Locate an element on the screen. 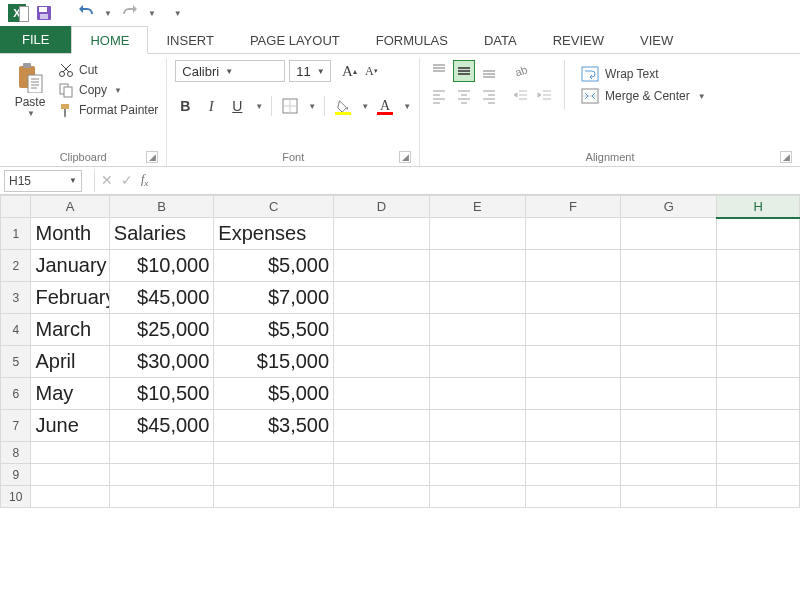 The image size is (800, 609). cell-A5: April is located at coordinates (70, 362).